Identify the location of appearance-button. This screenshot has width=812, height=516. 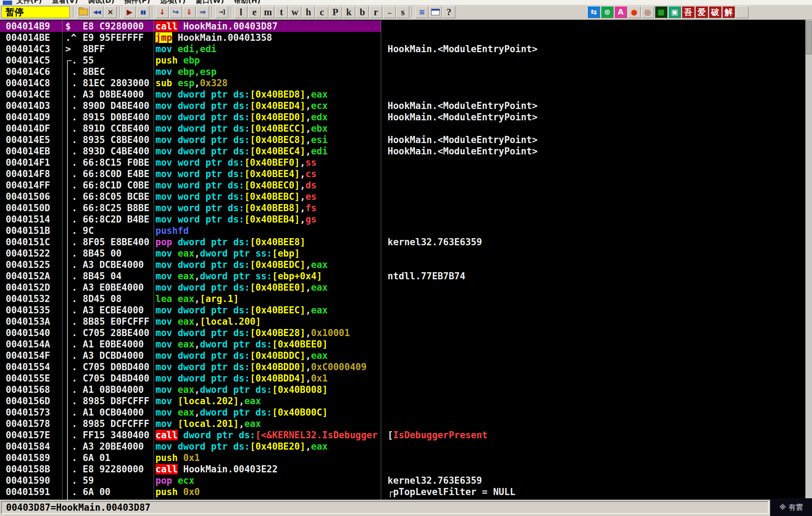
(435, 12).